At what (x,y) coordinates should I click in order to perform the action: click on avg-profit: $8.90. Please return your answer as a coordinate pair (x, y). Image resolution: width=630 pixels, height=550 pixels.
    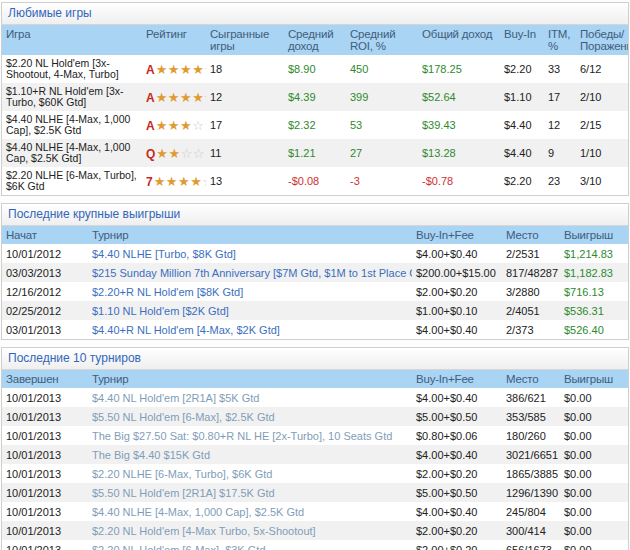
    Looking at the image, I should click on (315, 69).